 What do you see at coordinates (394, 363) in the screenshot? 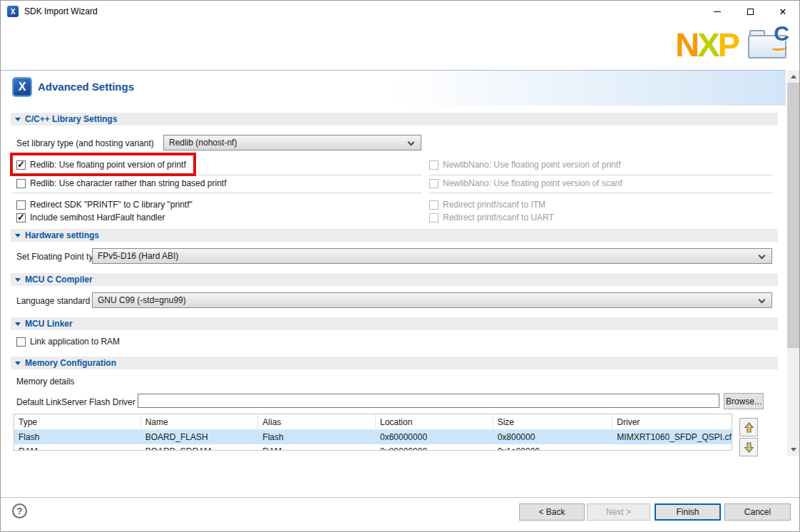
I see `section-memory-configuration: Memory Configuration` at bounding box center [394, 363].